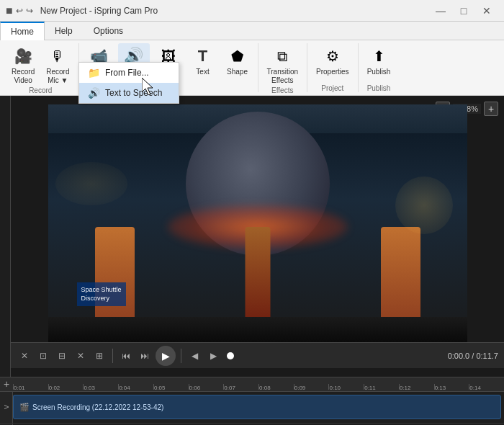 The height and width of the screenshot is (425, 504). I want to click on ribbon-group-publish: ⬆ Publish Publish, so click(379, 68).